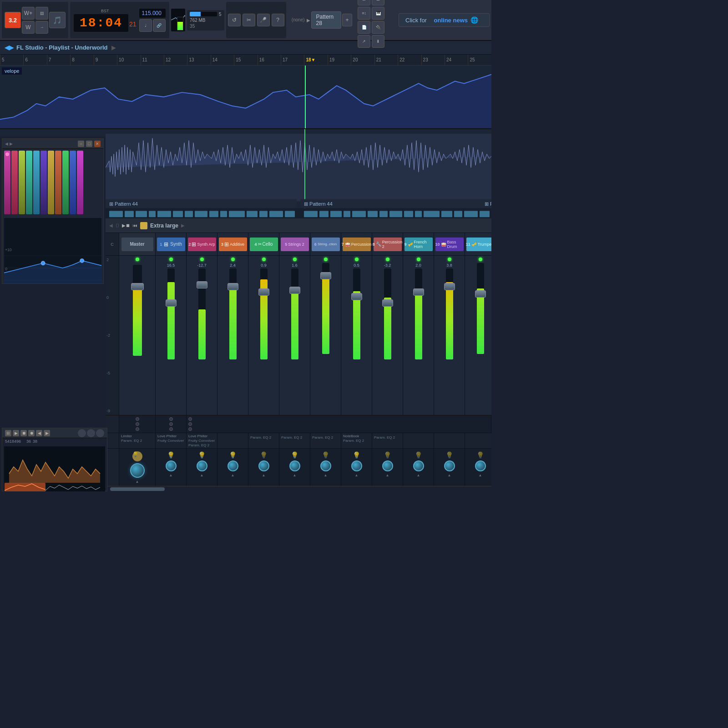  I want to click on master-fader-track, so click(137, 310).